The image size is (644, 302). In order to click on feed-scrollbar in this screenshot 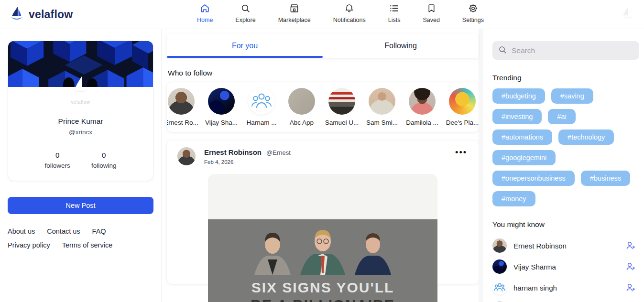, I will do `click(481, 165)`.